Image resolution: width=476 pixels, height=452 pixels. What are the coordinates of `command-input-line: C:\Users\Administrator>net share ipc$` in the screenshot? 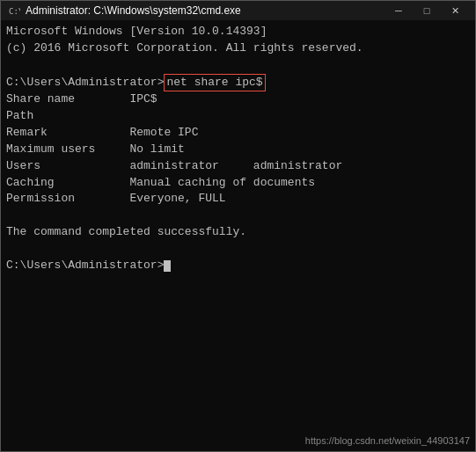 It's located at (238, 83).